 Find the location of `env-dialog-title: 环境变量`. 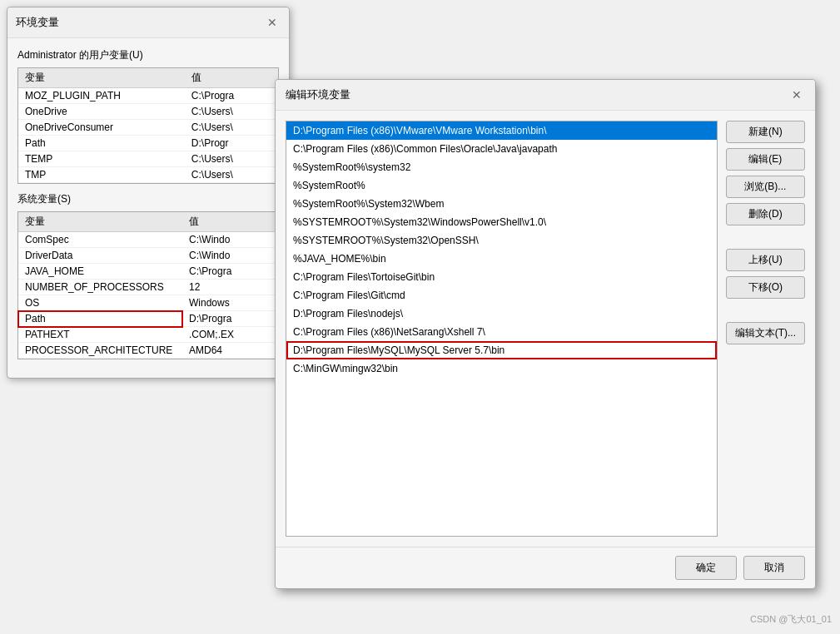

env-dialog-title: 环境变量 is located at coordinates (37, 22).